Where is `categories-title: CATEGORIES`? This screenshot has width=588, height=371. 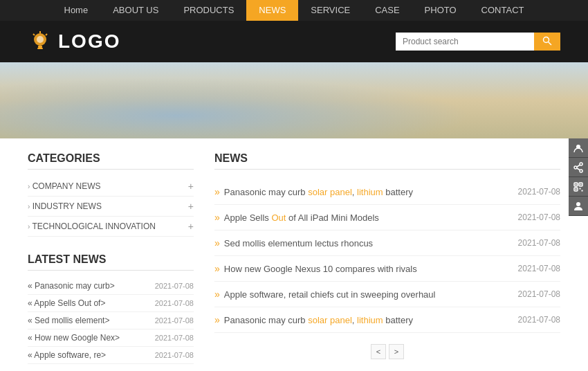 categories-title: CATEGORIES is located at coordinates (111, 161).